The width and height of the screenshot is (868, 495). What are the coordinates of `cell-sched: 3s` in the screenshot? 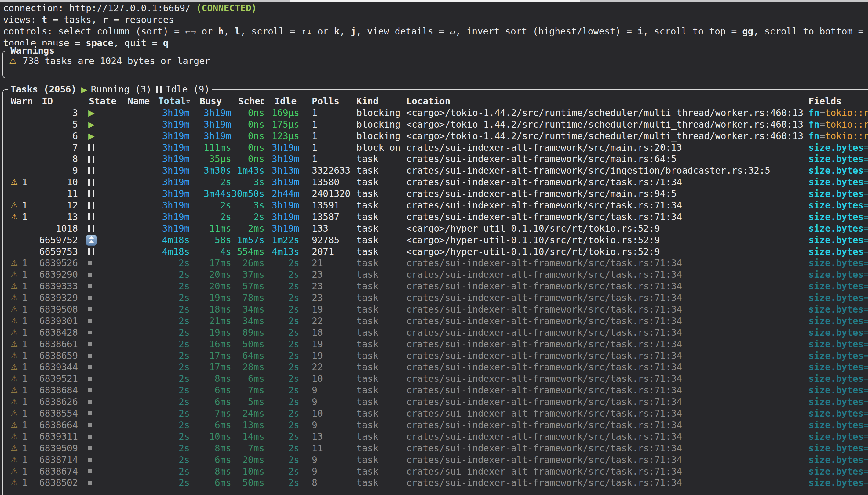 It's located at (248, 205).